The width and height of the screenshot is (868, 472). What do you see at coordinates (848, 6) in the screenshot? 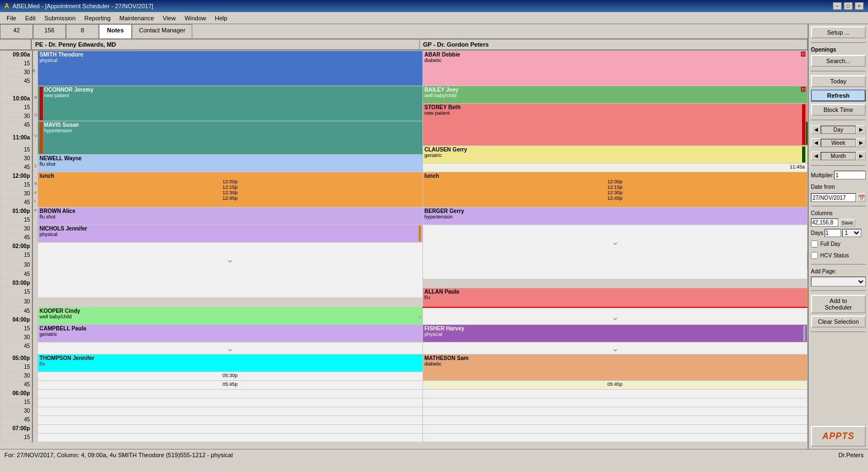
I see `title-bar-right: − □ ×` at bounding box center [848, 6].